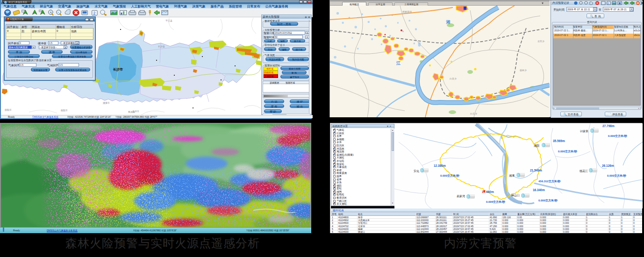  Describe the element at coordinates (496, 202) in the screenshot. I see `svg-text: 0.006立方米/秒` at that location.